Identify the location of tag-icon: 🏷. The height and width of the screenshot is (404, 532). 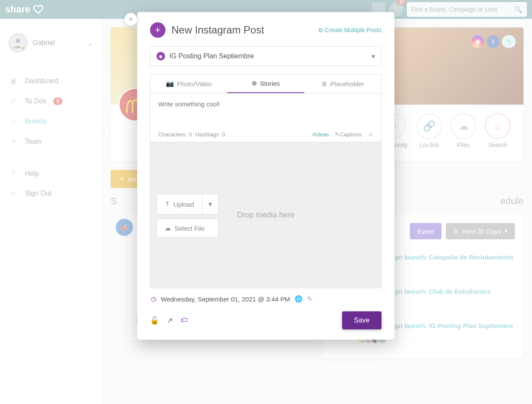
(184, 320).